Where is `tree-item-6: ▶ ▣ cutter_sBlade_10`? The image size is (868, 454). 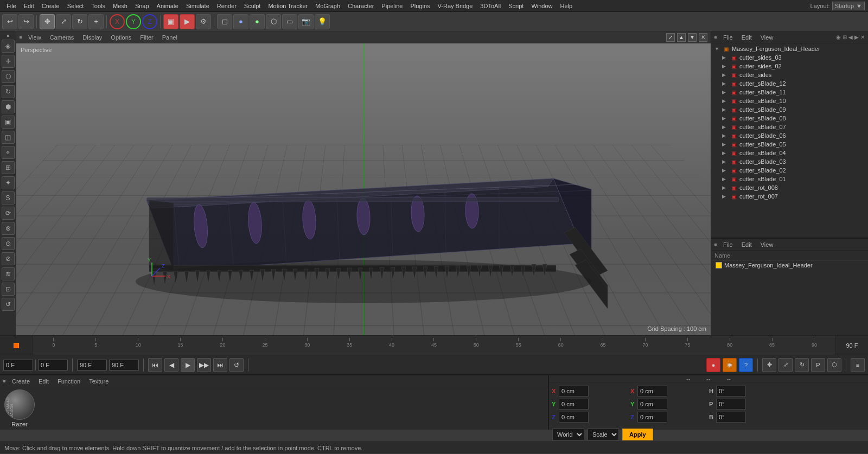
tree-item-6: ▶ ▣ cutter_sBlade_10 is located at coordinates (790, 101).